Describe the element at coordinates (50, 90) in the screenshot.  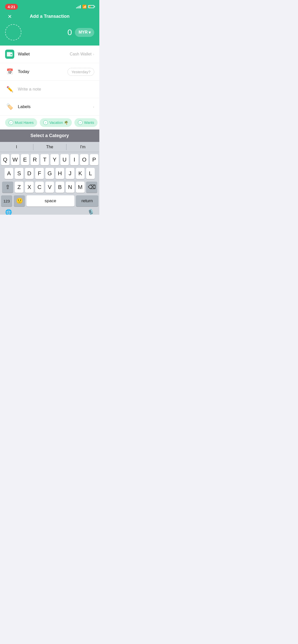
I see `note-row: ✏️` at that location.